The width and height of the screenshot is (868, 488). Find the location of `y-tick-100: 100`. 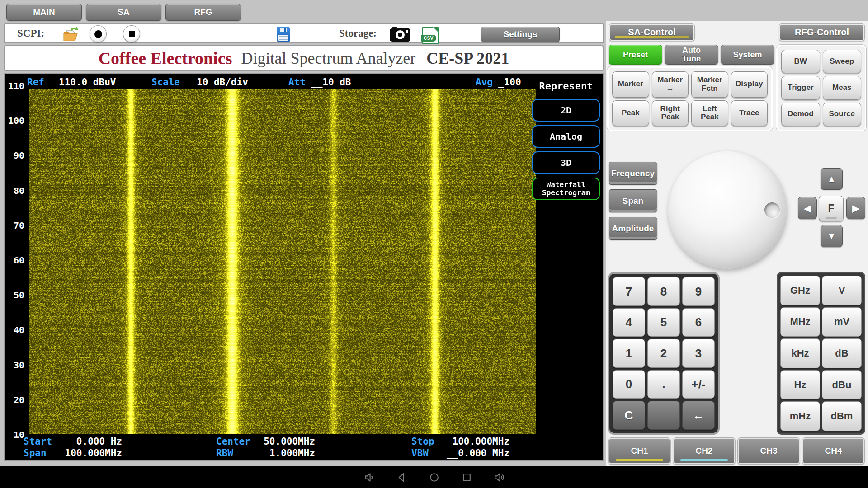

y-tick-100: 100 is located at coordinates (16, 121).